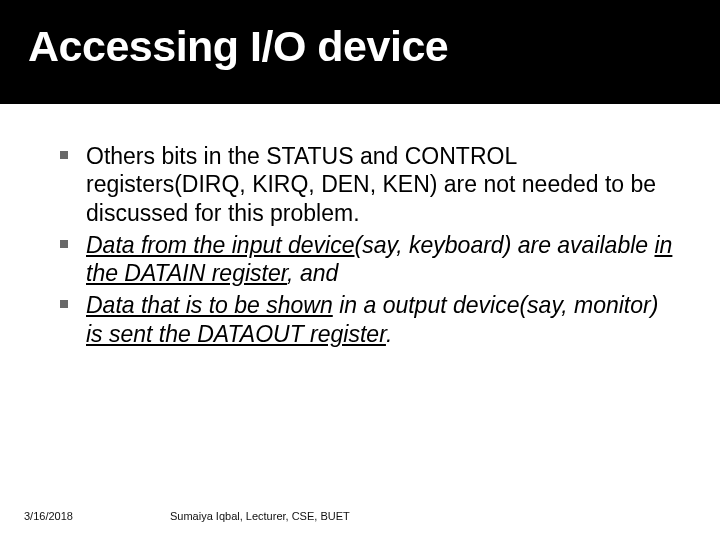 The width and height of the screenshot is (720, 540). What do you see at coordinates (496, 305) in the screenshot?
I see `bullet-text: in a output device(say, monitor)` at bounding box center [496, 305].